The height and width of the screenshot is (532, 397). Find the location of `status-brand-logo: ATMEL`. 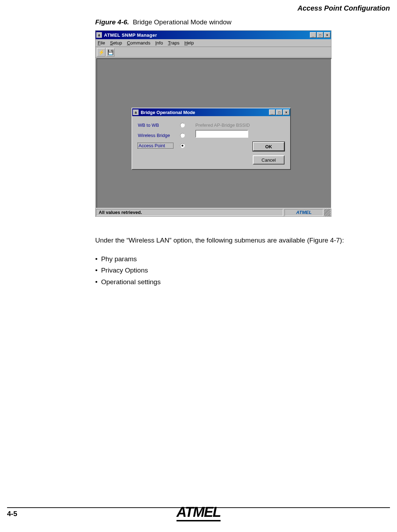

status-brand-logo: ATMEL is located at coordinates (304, 213).